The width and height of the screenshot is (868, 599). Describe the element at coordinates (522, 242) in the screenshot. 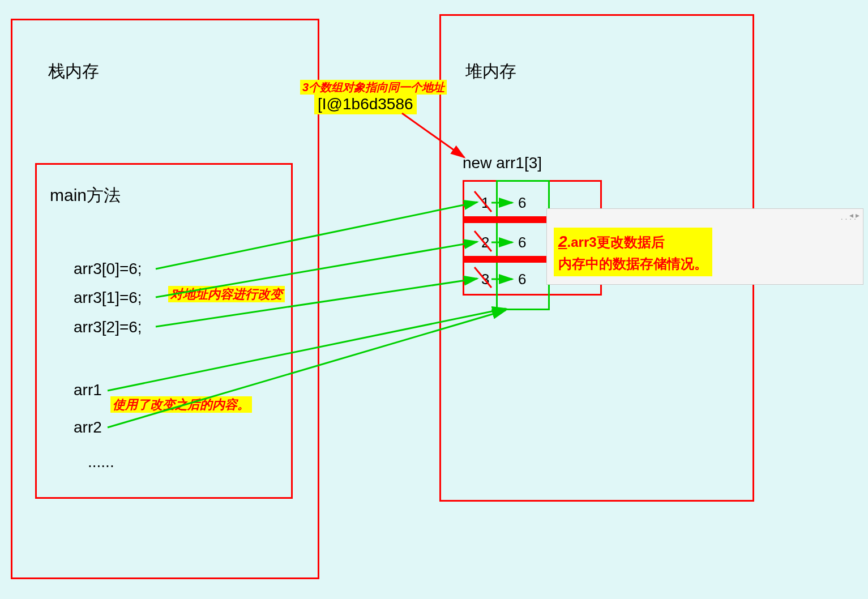

I see `cell-new-1: 6` at that location.